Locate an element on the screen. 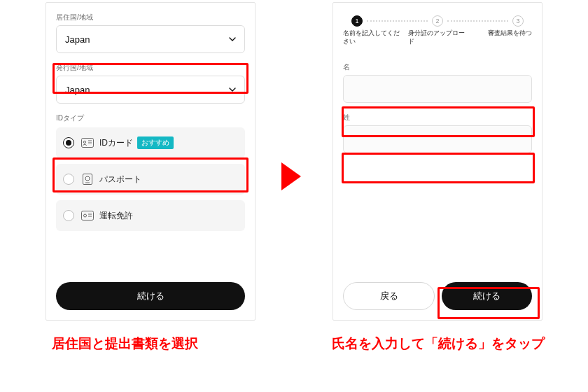 The image size is (588, 392). last-name-input is located at coordinates (438, 139).